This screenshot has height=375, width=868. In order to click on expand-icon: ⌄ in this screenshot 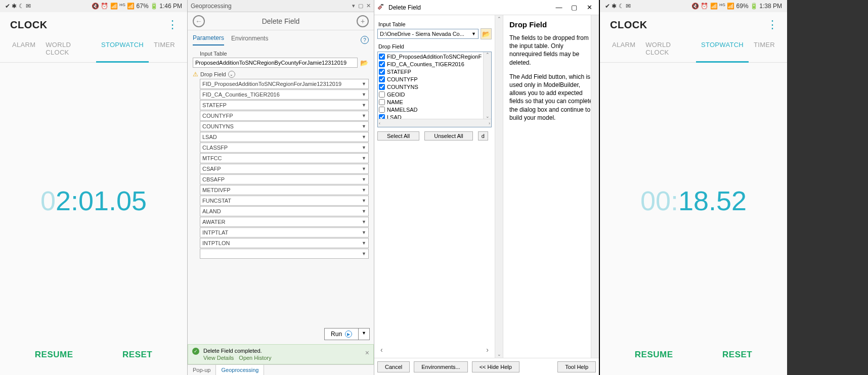, I will do `click(232, 74)`.